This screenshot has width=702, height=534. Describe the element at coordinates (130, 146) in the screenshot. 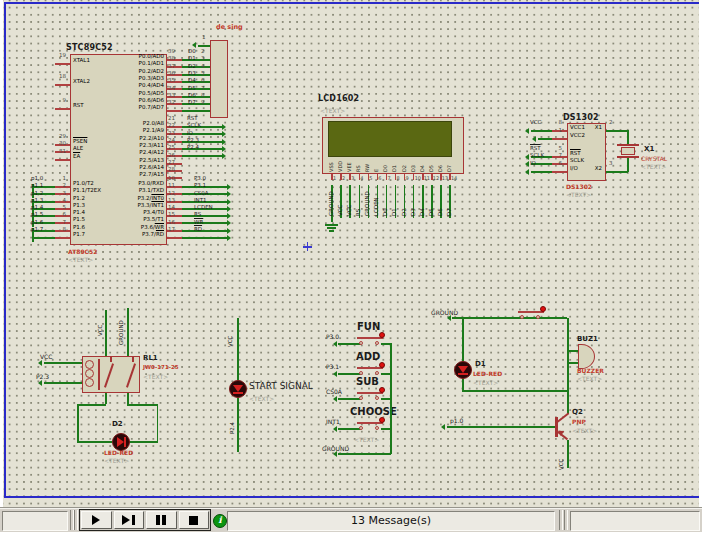

I see `pin-name: P2.3/A11` at that location.